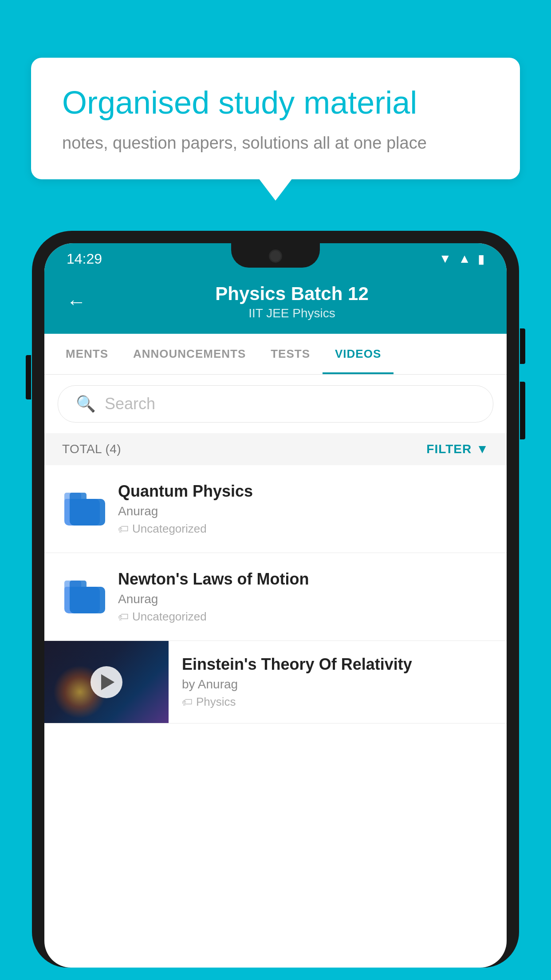  What do you see at coordinates (358, 354) in the screenshot?
I see `tab-videos: VIDEOS` at bounding box center [358, 354].